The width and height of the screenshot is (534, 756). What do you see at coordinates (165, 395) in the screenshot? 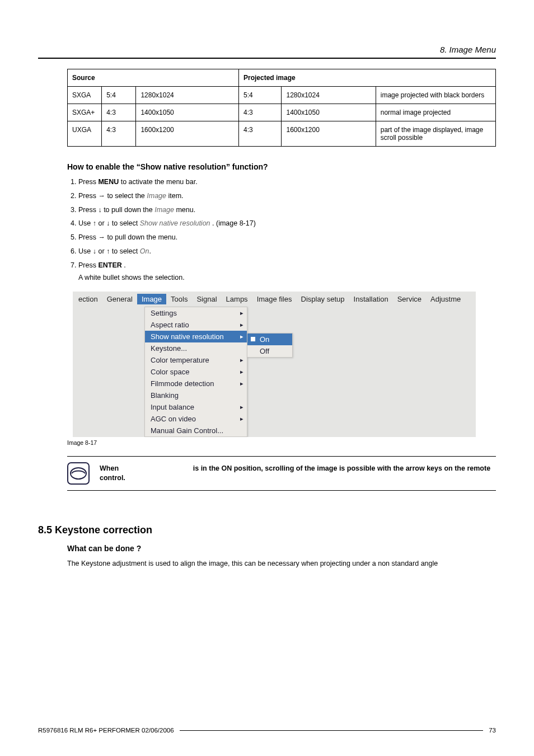
I see `label: Blanking` at bounding box center [165, 395].